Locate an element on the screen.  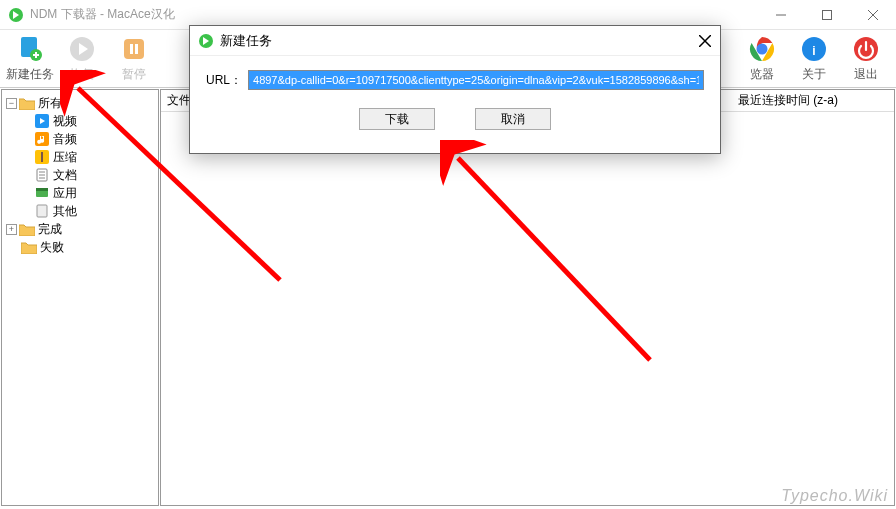
tree-fail: 失败 is located at coordinates (80, 247).